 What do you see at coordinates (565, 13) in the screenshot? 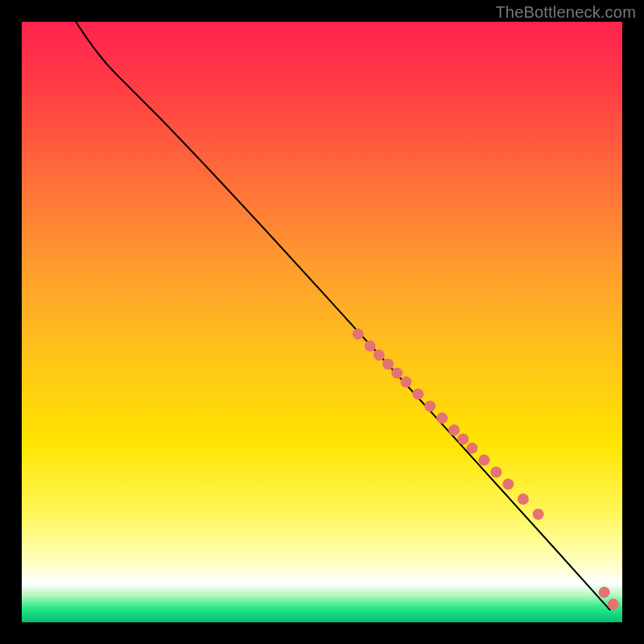
I see `attribution-text: TheBottleneck.com` at bounding box center [565, 13].